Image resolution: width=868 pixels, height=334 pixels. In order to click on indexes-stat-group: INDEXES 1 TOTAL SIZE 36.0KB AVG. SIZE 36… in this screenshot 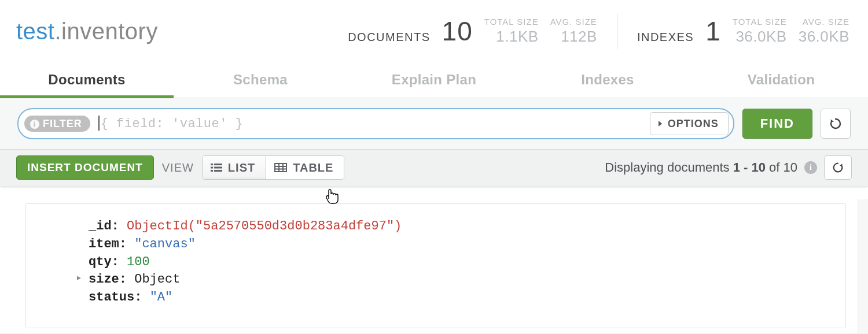, I will do `click(743, 31)`.